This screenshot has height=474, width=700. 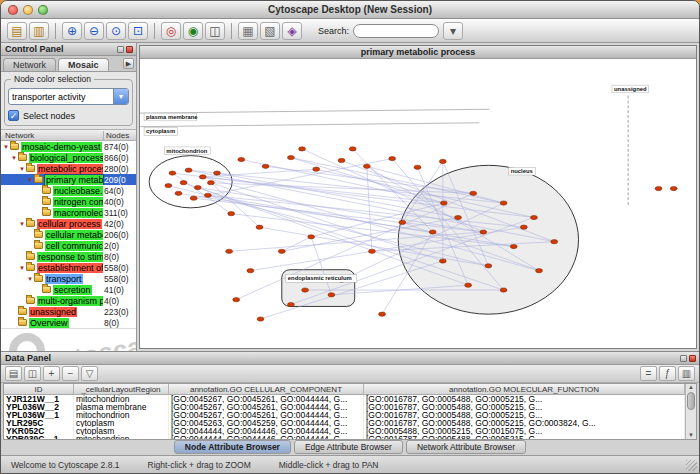 I want to click on tree-item: ▼establishment of lo...558(0), so click(x=68, y=268).